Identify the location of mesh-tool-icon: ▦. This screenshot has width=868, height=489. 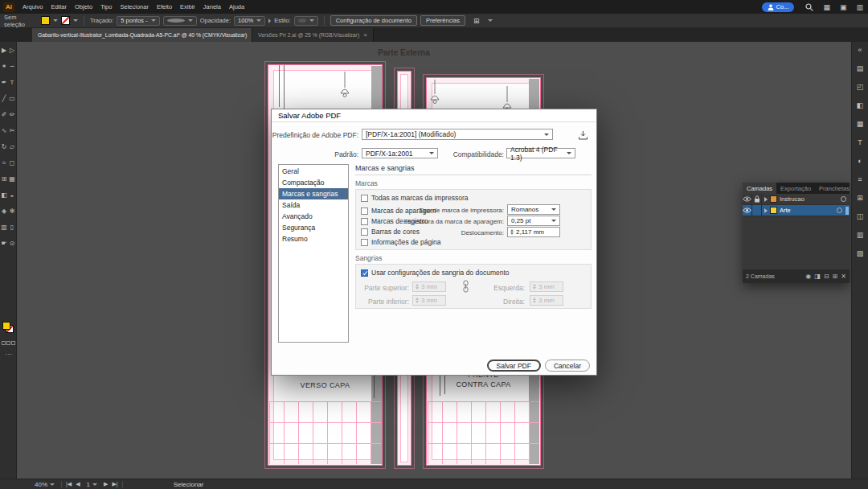
(12, 179).